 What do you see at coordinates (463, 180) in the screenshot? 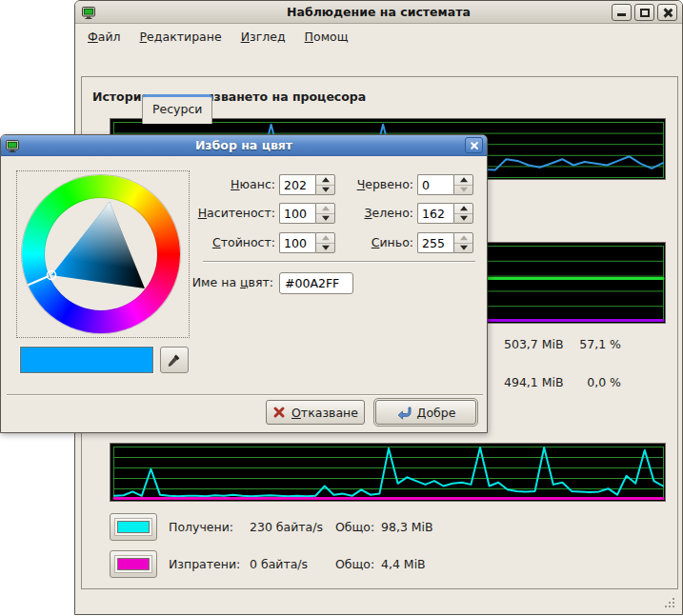
I see `red-spin-up` at bounding box center [463, 180].